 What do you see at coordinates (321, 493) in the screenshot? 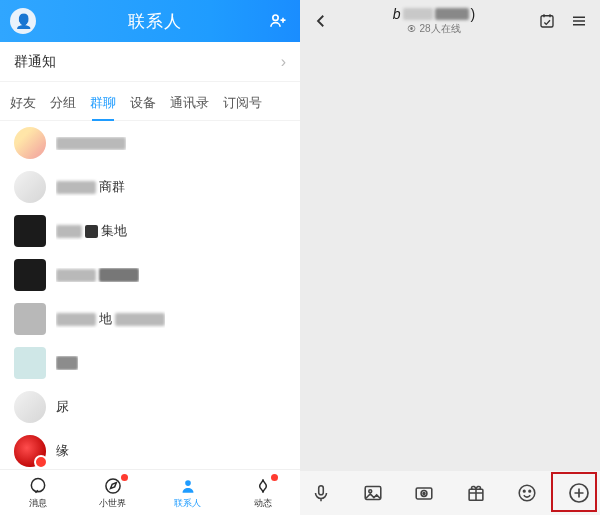
I see `voice-icon` at bounding box center [321, 493].